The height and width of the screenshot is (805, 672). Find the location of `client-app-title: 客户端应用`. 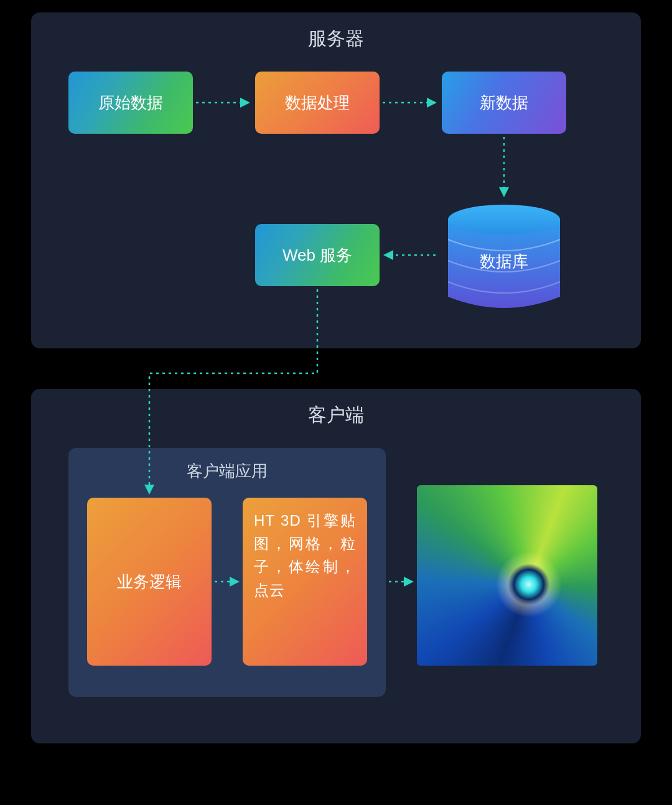

client-app-title: 客户端应用 is located at coordinates (227, 472).